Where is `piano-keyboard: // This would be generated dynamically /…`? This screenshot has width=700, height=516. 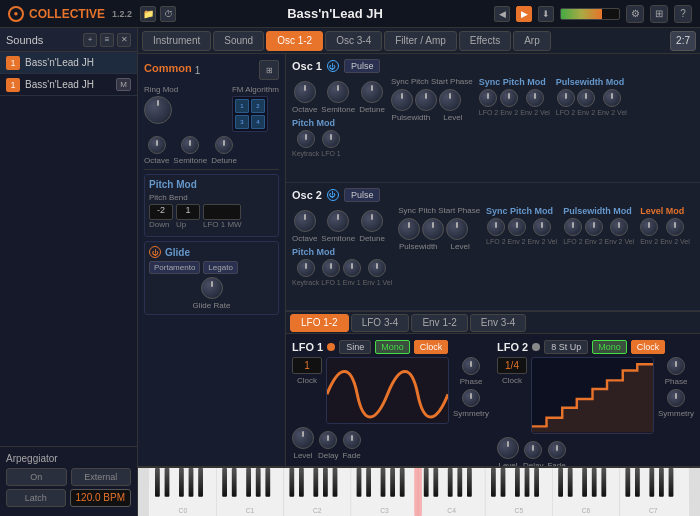 piano-keyboard: // This would be generated dynamically /… is located at coordinates (419, 491).